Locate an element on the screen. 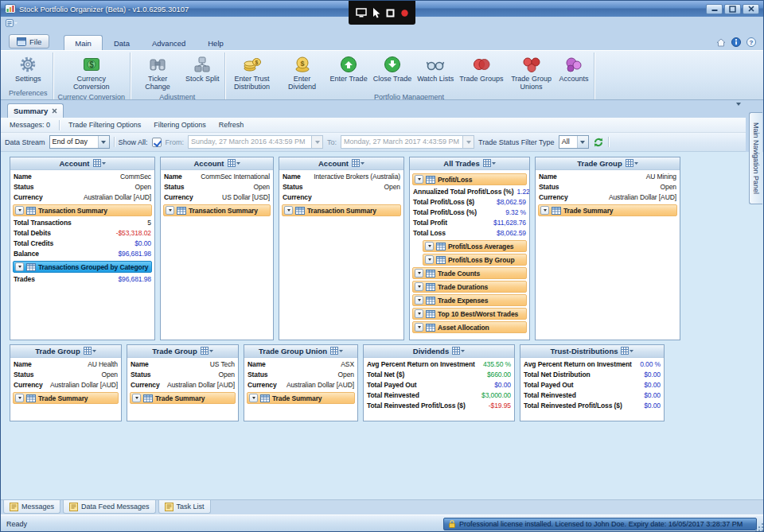 This screenshot has height=532, width=764. section-header-trade-durations: Trade Durations is located at coordinates (470, 286).